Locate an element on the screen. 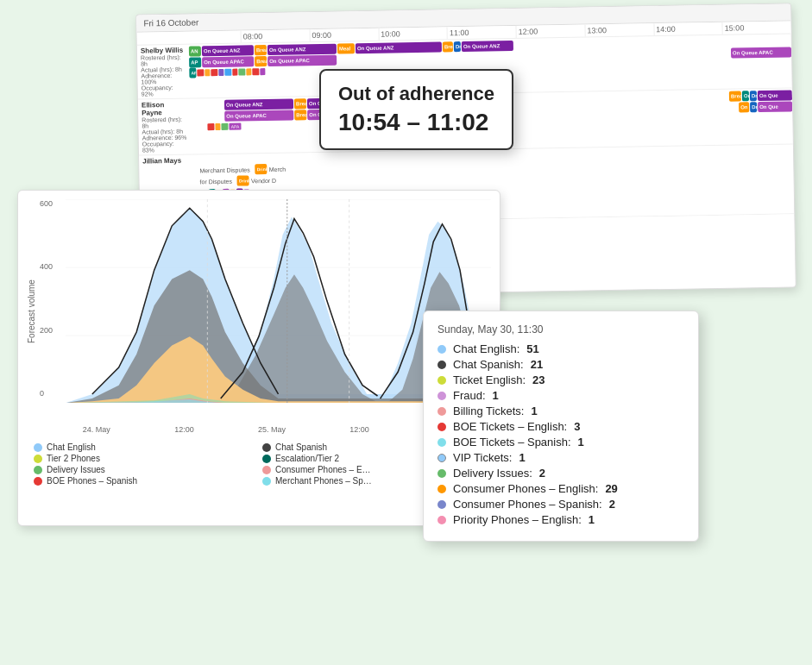 The image size is (812, 665). x-tick: 24. May is located at coordinates (97, 430).